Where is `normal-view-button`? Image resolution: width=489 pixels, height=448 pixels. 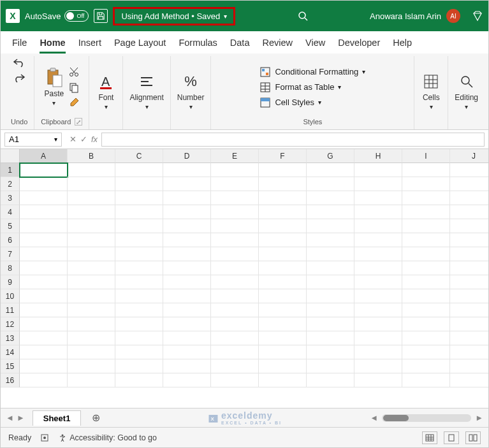 normal-view-button is located at coordinates (430, 438).